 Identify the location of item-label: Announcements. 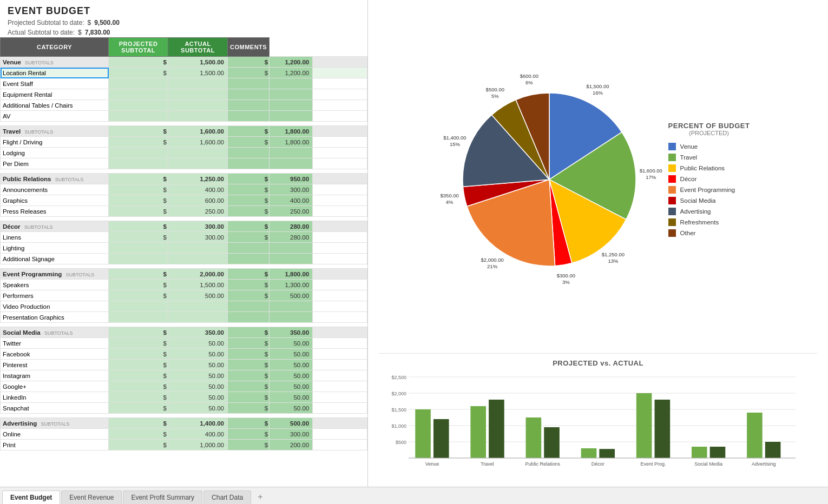
(55, 190).